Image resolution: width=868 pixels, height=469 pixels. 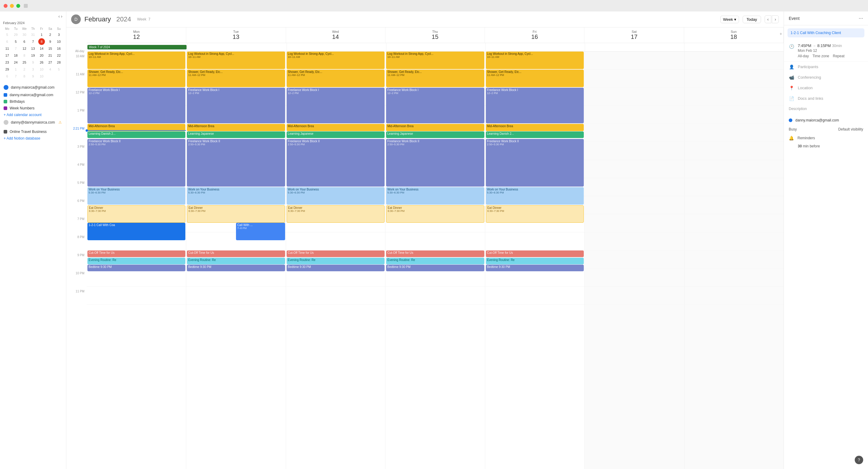 What do you see at coordinates (336, 254) in the screenshot?
I see `event-cutoff-wed: Cut-Off Time for Us` at bounding box center [336, 254].